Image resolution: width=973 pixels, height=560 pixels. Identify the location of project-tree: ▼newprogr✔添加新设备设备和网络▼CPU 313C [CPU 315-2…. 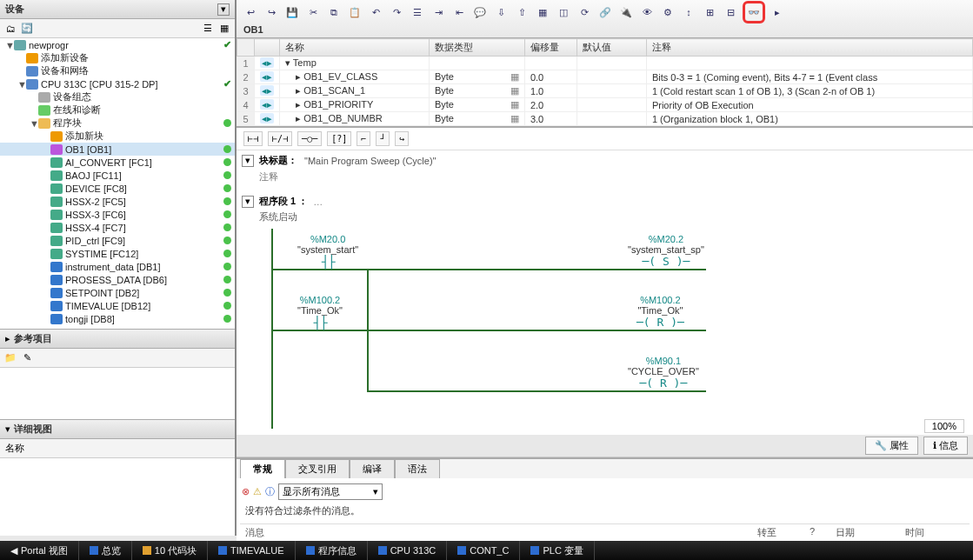
(117, 184).